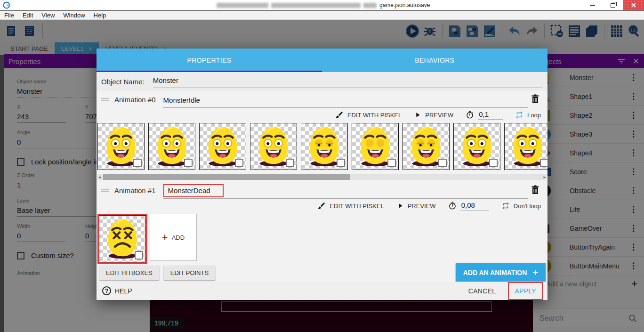 This screenshot has height=332, width=644. Describe the element at coordinates (475, 206) in the screenshot. I see `time-value: 0,08` at that location.